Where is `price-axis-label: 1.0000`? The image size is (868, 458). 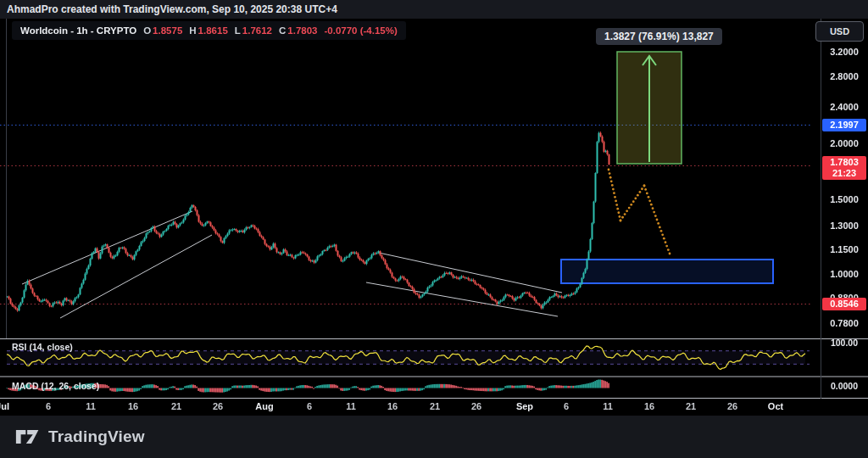
price-axis-label: 1.0000 is located at coordinates (844, 274).